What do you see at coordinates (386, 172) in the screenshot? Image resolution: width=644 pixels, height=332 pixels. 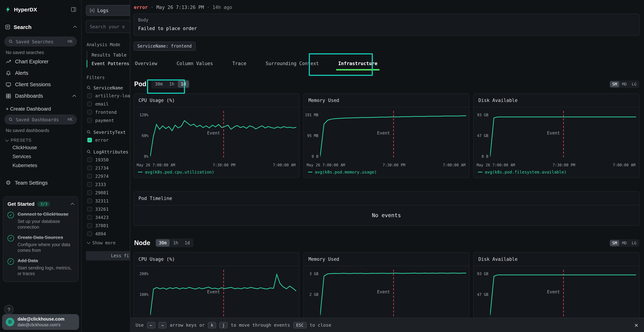 I see `chart-legend: avg(k8s.pod.memory.usage)` at bounding box center [386, 172].